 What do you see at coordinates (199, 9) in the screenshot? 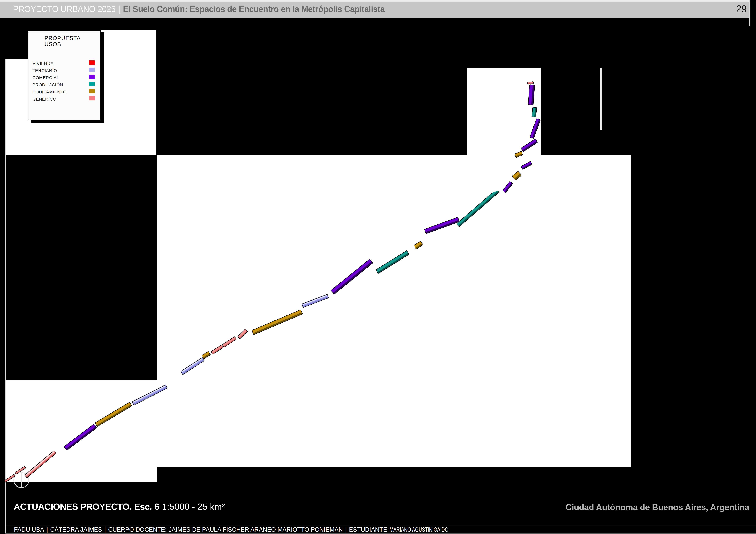
I see `header-title-line: PROYECTO URBANO 2025 | El Suelo Común: E…` at bounding box center [199, 9].